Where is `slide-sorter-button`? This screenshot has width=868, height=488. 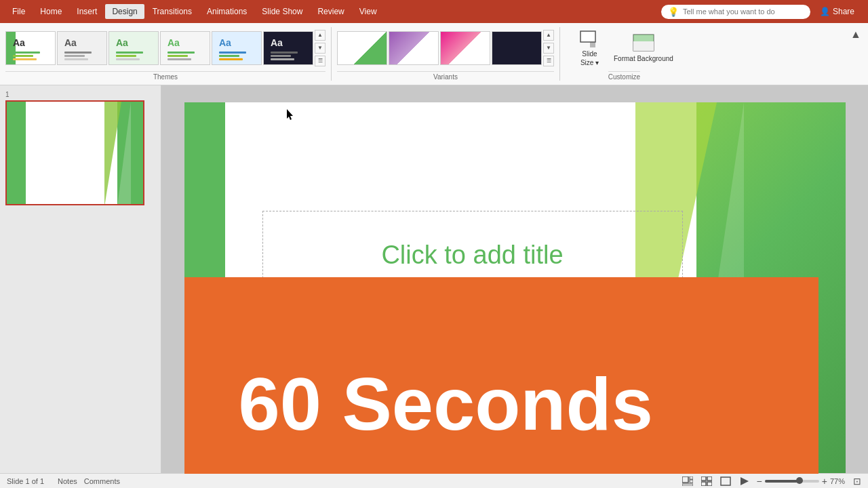
slide-sorter-button is located at coordinates (707, 481).